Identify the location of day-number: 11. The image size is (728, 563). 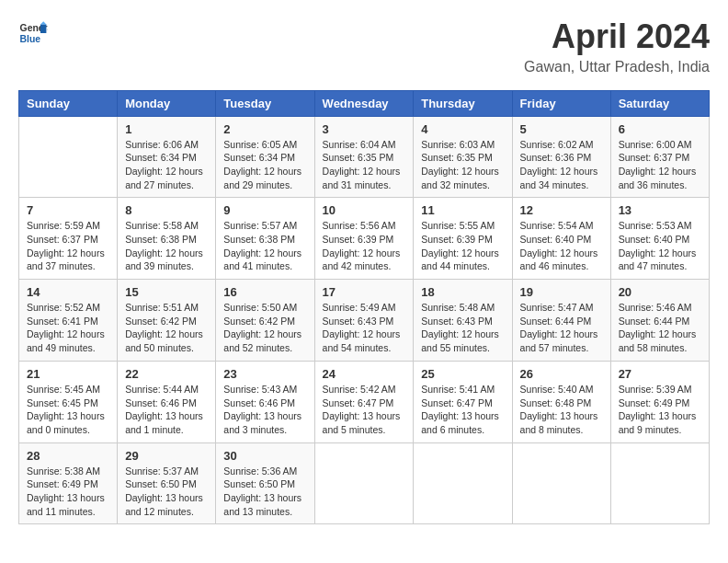
(462, 210).